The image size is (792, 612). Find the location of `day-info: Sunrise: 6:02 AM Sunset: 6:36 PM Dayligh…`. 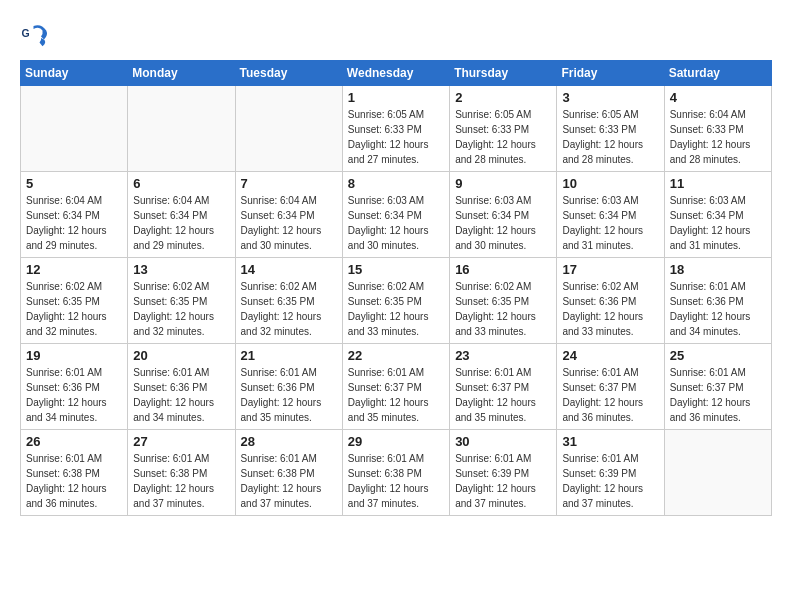

day-info: Sunrise: 6:02 AM Sunset: 6:36 PM Dayligh… is located at coordinates (610, 309).